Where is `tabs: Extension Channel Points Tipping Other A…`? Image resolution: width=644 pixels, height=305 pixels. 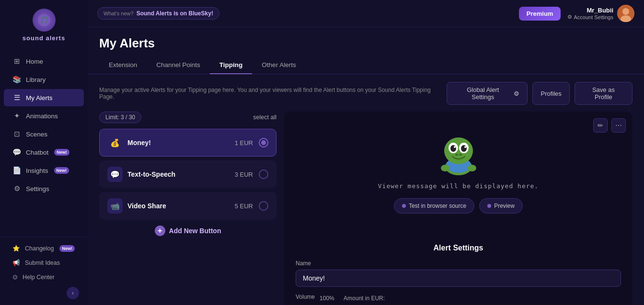 tabs: Extension Channel Points Tipping Other A… is located at coordinates (366, 65).